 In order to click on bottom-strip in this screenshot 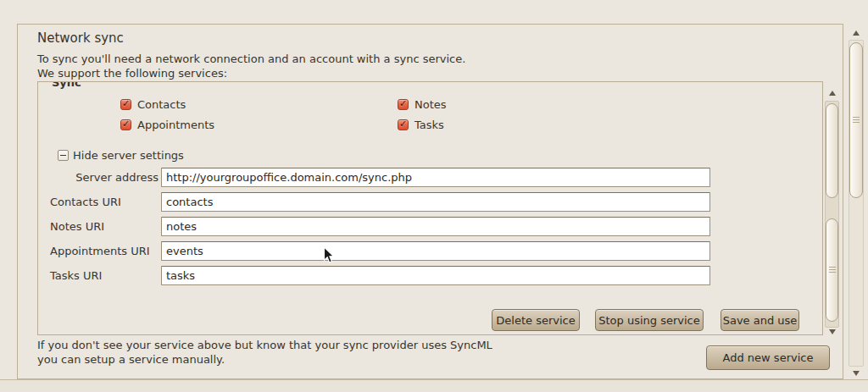, I will do `click(434, 386)`.